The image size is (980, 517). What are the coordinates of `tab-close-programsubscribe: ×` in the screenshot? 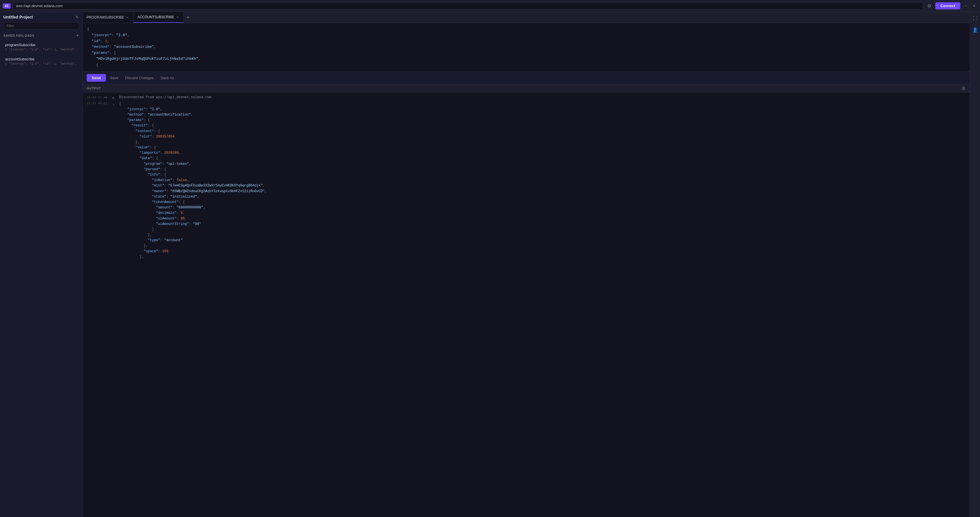 It's located at (127, 17).